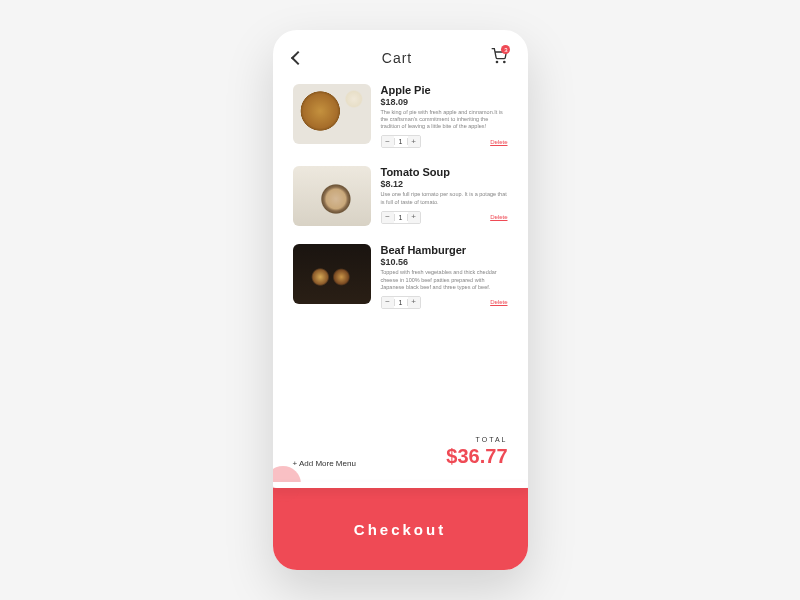 This screenshot has height=600, width=800. I want to click on item-description: Topped with fresh vegetables and thick c…, so click(444, 280).